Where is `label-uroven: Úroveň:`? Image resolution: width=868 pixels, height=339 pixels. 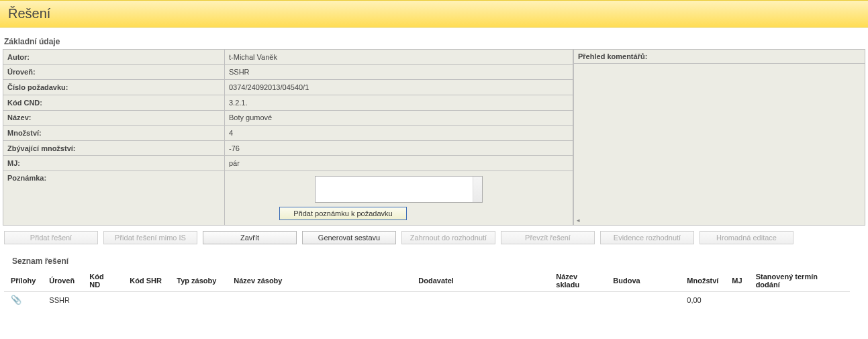 label-uroven: Úroveň: is located at coordinates (114, 72).